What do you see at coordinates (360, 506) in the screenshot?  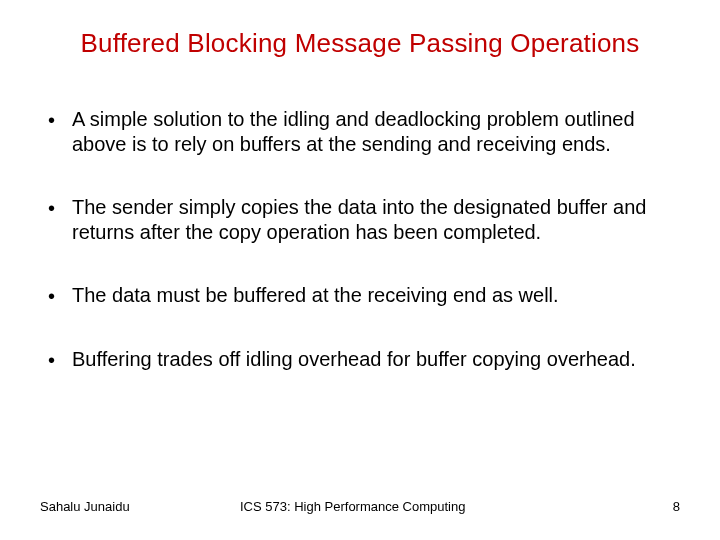 I see `slide-footer: Sahalu Junaidu ICS 573: High Performance…` at bounding box center [360, 506].